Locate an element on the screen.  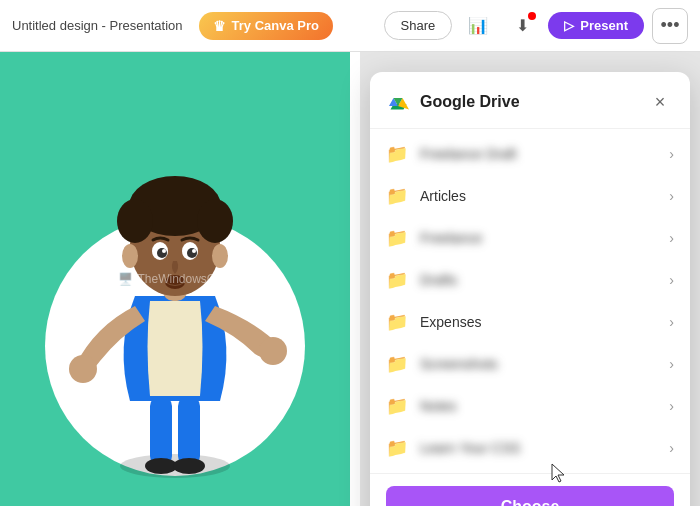
analytics-button: 📊 is located at coordinates (478, 26).